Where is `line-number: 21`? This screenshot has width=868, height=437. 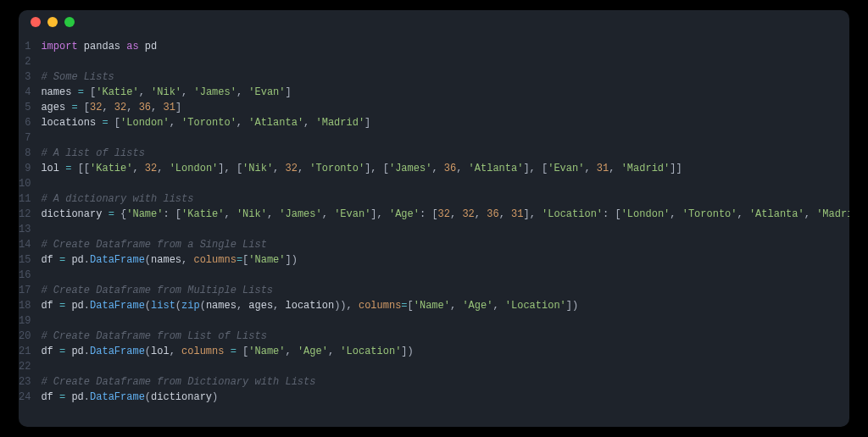
line-number: 21 is located at coordinates (25, 351).